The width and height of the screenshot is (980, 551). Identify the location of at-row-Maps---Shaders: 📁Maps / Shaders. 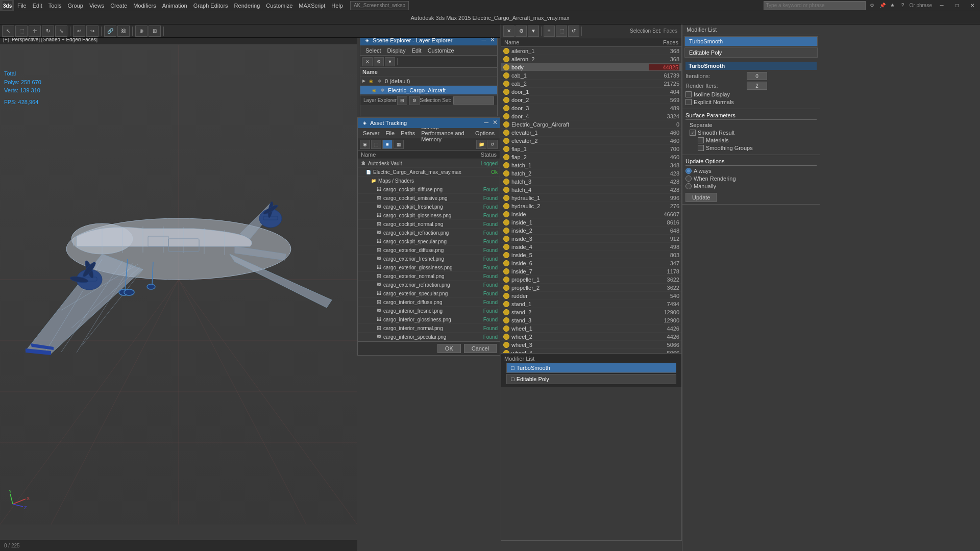
(429, 181).